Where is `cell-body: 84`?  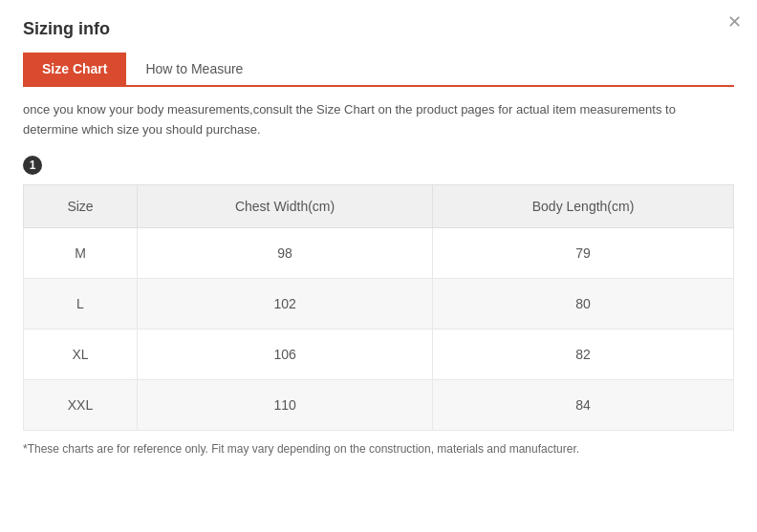 cell-body: 84 is located at coordinates (583, 405).